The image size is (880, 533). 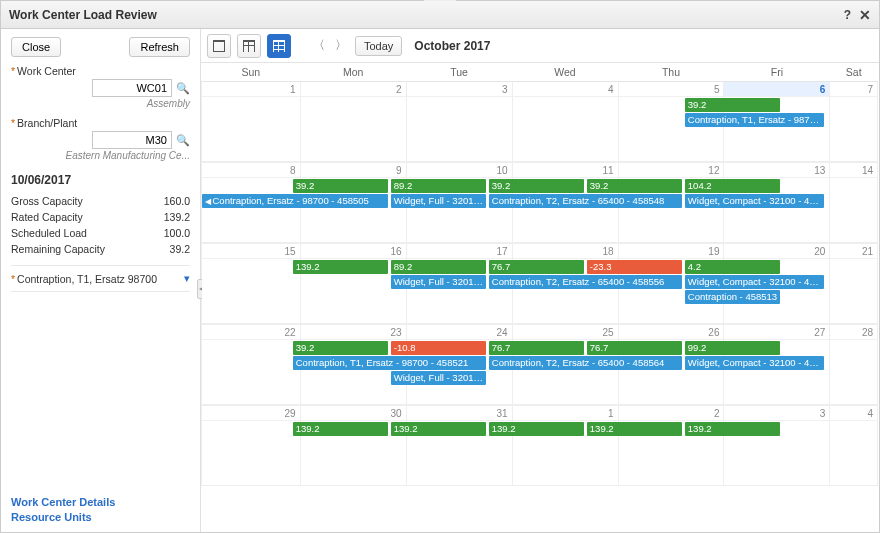 I want to click on calendar-day-icon, so click(x=219, y=46).